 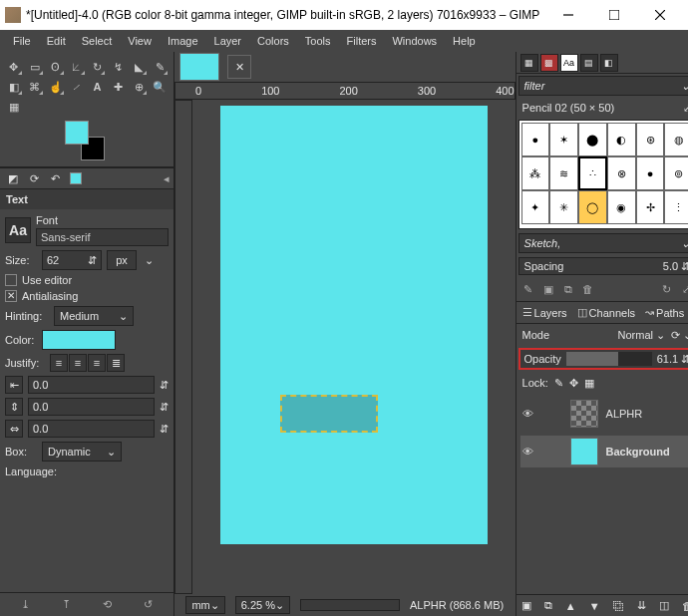 What do you see at coordinates (529, 63) in the screenshot?
I see `brushes-tab: ▦` at bounding box center [529, 63].